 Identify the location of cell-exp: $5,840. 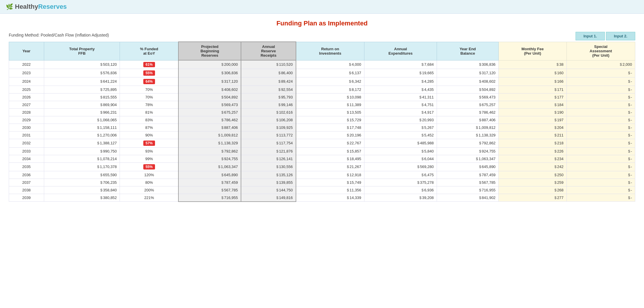
(401, 151).